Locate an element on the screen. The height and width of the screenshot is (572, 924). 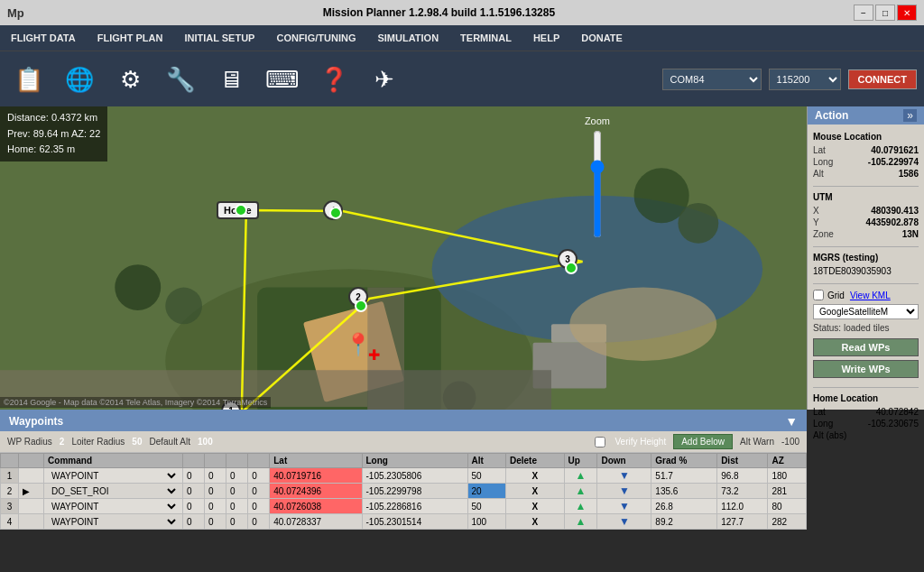
mouse-long-row: Long -105.229974 is located at coordinates (866, 162).